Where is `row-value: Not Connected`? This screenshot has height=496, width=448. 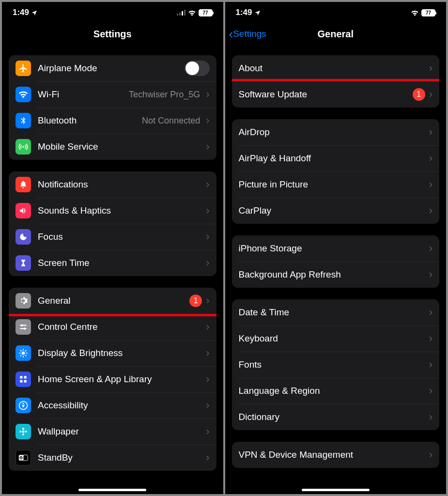 row-value: Not Connected is located at coordinates (171, 121).